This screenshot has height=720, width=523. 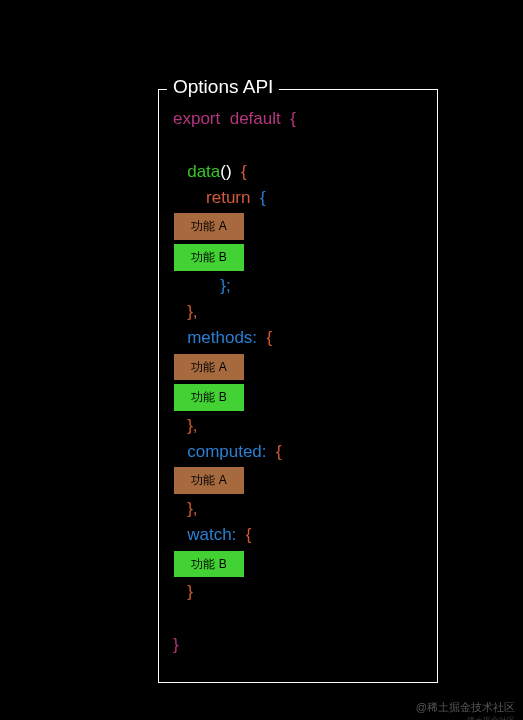 I want to click on key-computed: computed:, so click(x=226, y=452).